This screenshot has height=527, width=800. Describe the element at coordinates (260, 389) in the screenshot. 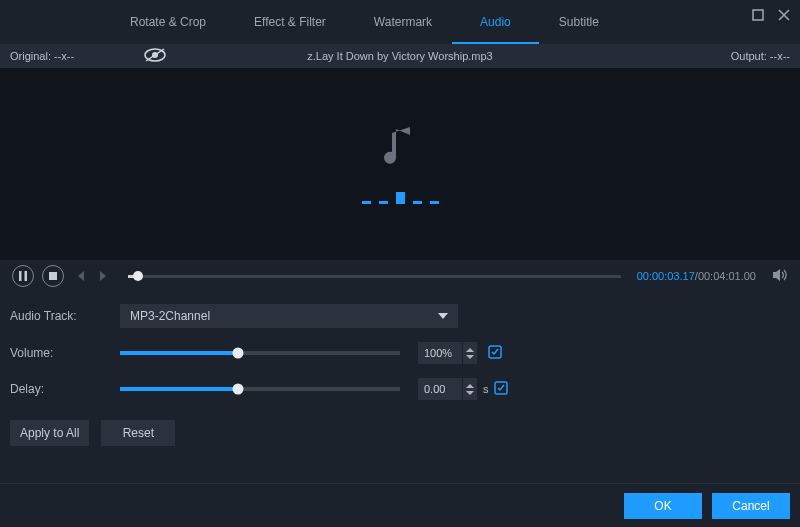

I see `delay-slider` at that location.